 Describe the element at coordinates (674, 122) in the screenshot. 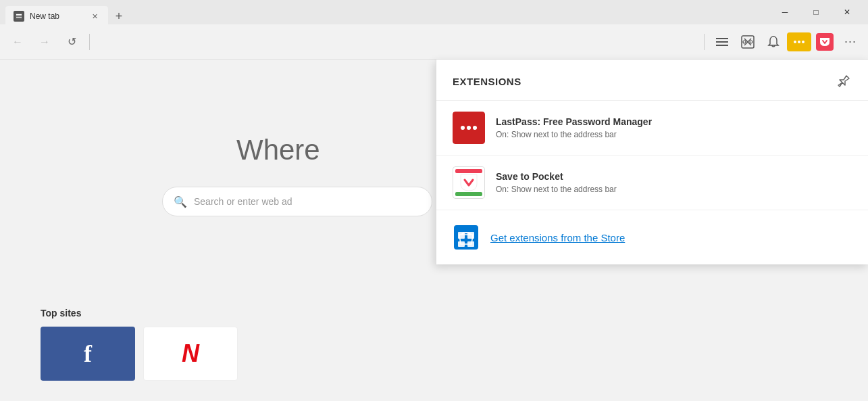

I see `lastpass-extension-name: LastPass: Free Password Manager` at that location.